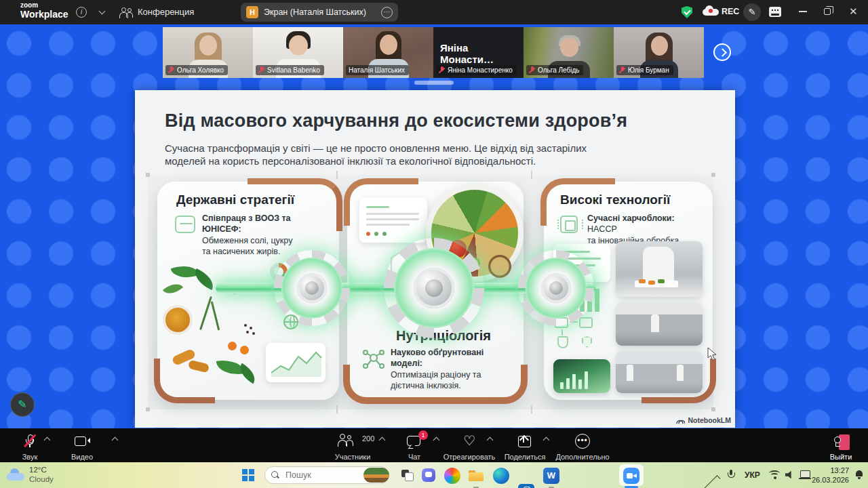  What do you see at coordinates (247, 241) in the screenshot?
I see `card-body: Обмеження солі, цукру` at bounding box center [247, 241].